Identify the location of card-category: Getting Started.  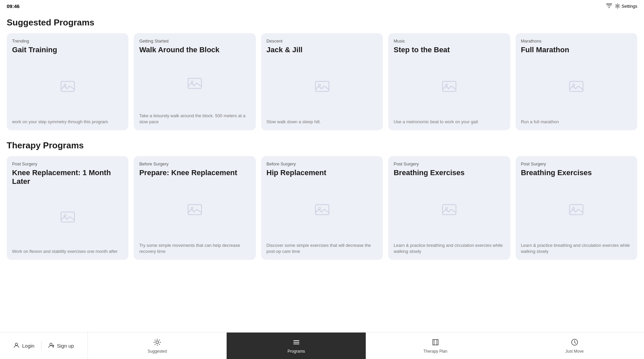
(194, 41).